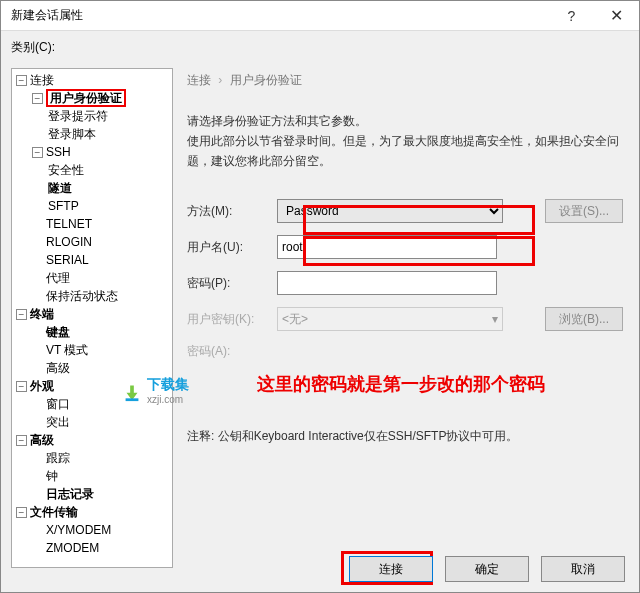 The image size is (640, 593). What do you see at coordinates (232, 284) in the screenshot?
I see `password-label: 密码(P):` at bounding box center [232, 284].